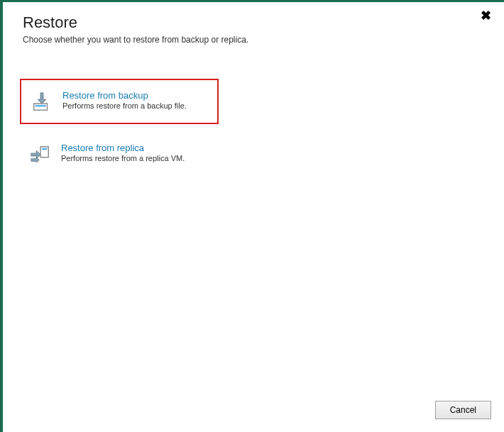  Describe the element at coordinates (123, 148) in the screenshot. I see `option-title: Restore from replica` at that location.